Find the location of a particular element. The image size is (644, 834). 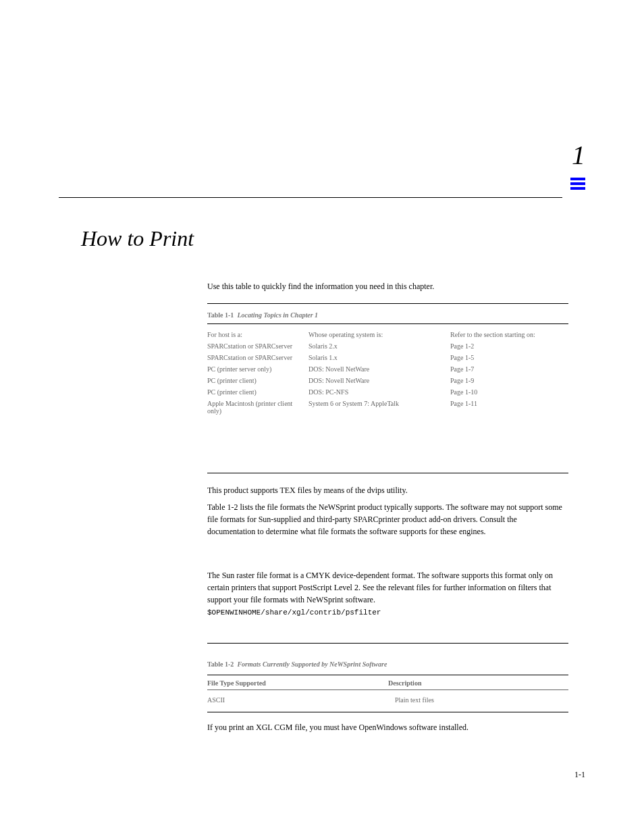

table-cell: PC (printer server only) is located at coordinates (258, 369).